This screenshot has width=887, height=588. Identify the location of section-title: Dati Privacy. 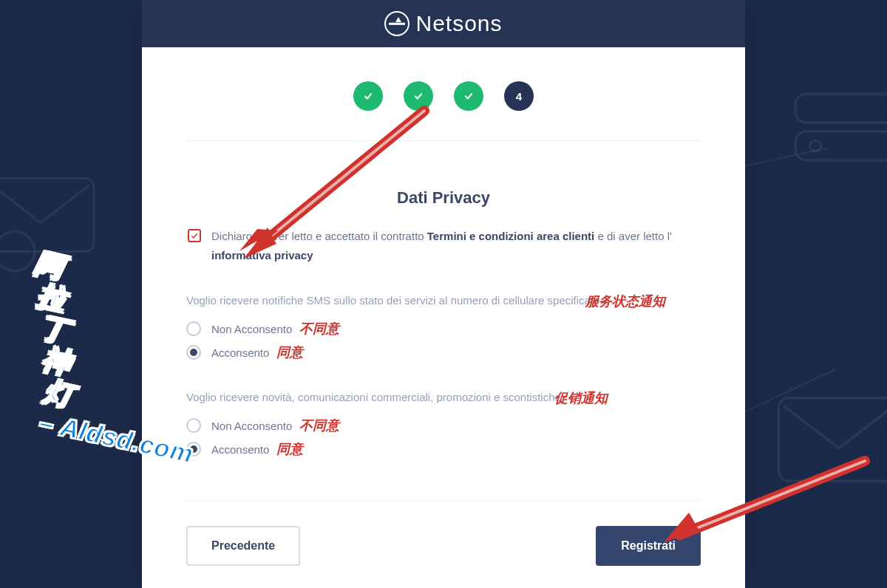
(444, 198).